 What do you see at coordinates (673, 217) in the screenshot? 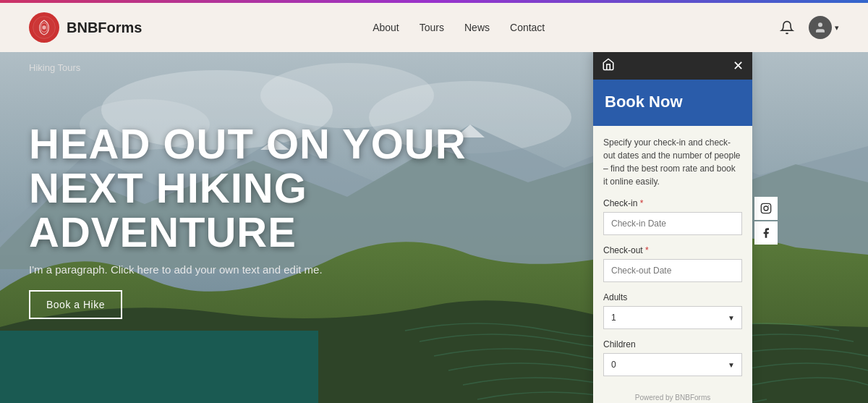
I see `checkin-group: Check-in *` at bounding box center [673, 217].